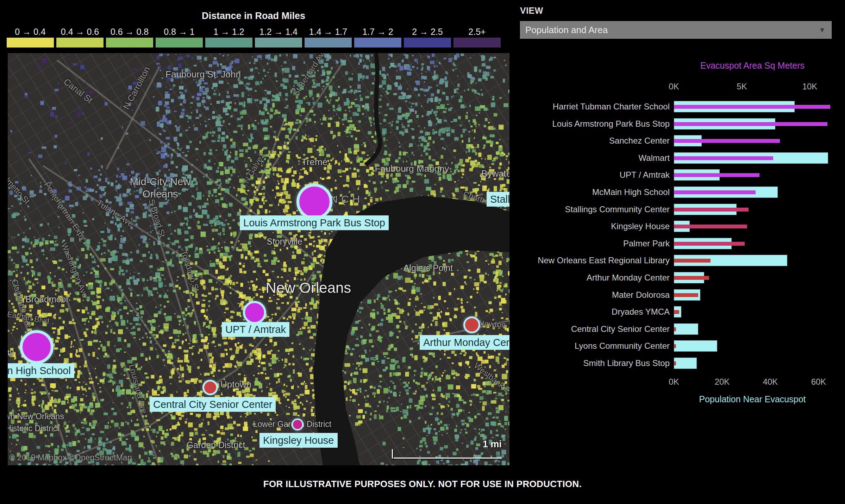 Image resolution: width=845 pixels, height=504 pixels. Describe the element at coordinates (203, 75) in the screenshot. I see `map-area-label: Faubourg St. John` at that location.